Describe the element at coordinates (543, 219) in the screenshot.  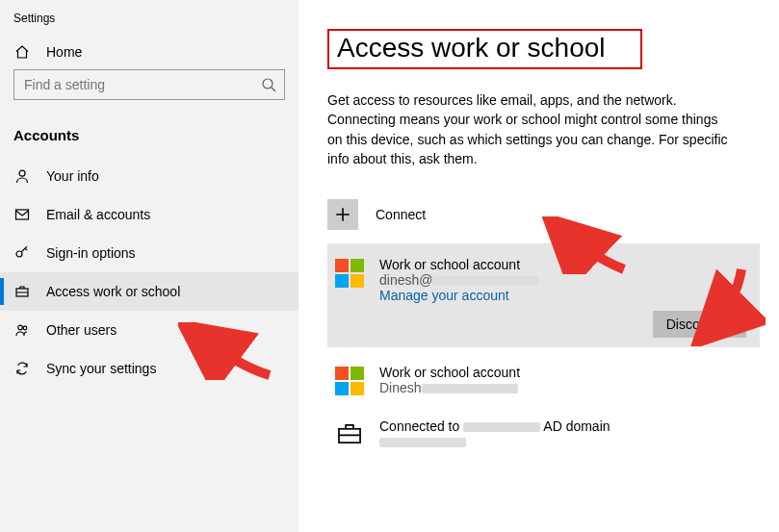
I see `connect-row: Connect` at that location.